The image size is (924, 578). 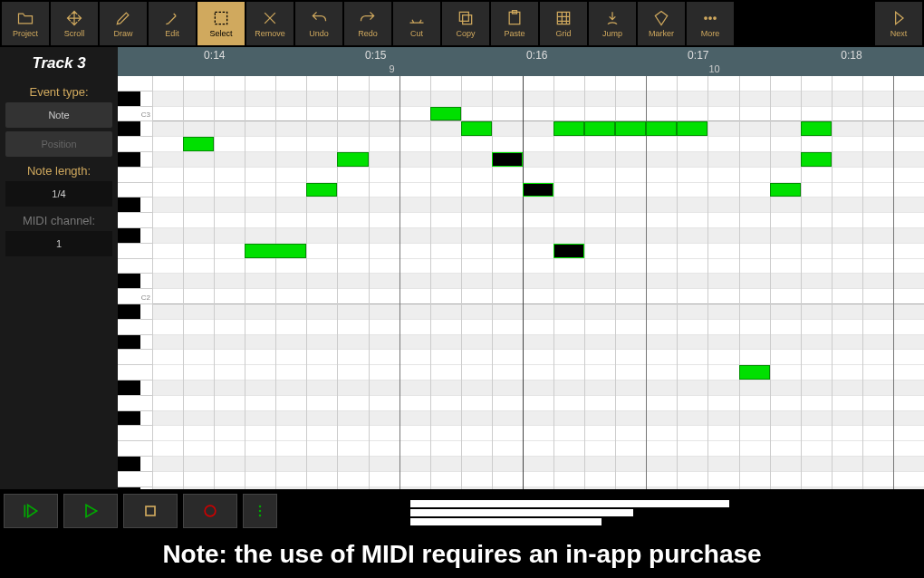 What do you see at coordinates (515, 24) in the screenshot?
I see `toolbar-paste-button: Paste` at bounding box center [515, 24].